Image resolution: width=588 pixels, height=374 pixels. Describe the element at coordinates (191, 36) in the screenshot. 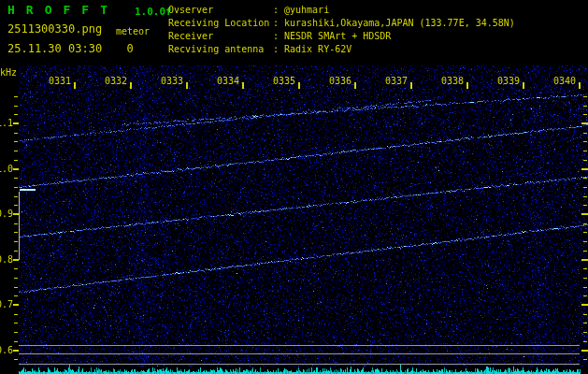

I see `info-label: Receiver` at that location.